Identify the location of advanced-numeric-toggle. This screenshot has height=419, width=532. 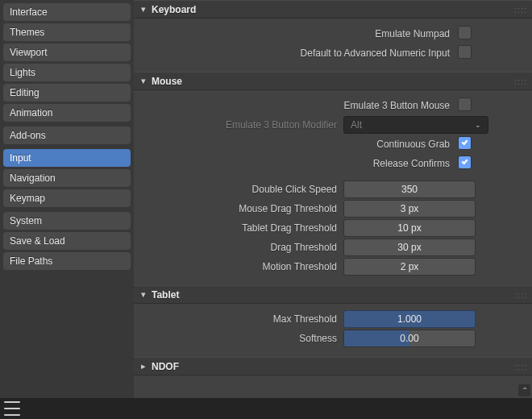
(464, 52).